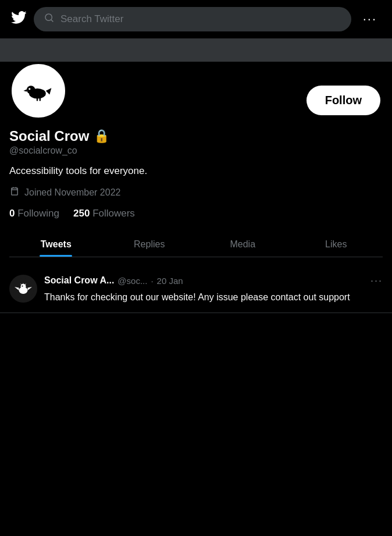 This screenshot has height=536, width=392. What do you see at coordinates (34, 214) in the screenshot?
I see `following-stat: 0 Following` at bounding box center [34, 214].